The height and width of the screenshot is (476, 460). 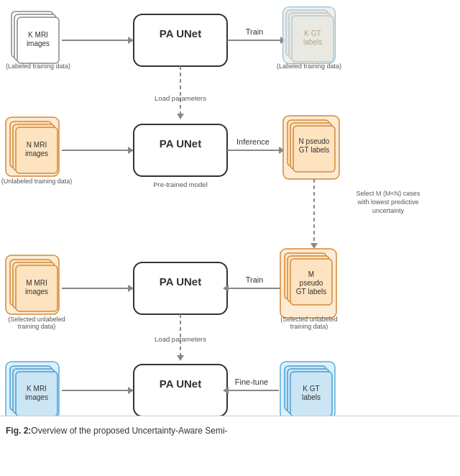 What do you see at coordinates (311, 275) in the screenshot?
I see `svg-text: M` at bounding box center [311, 275].